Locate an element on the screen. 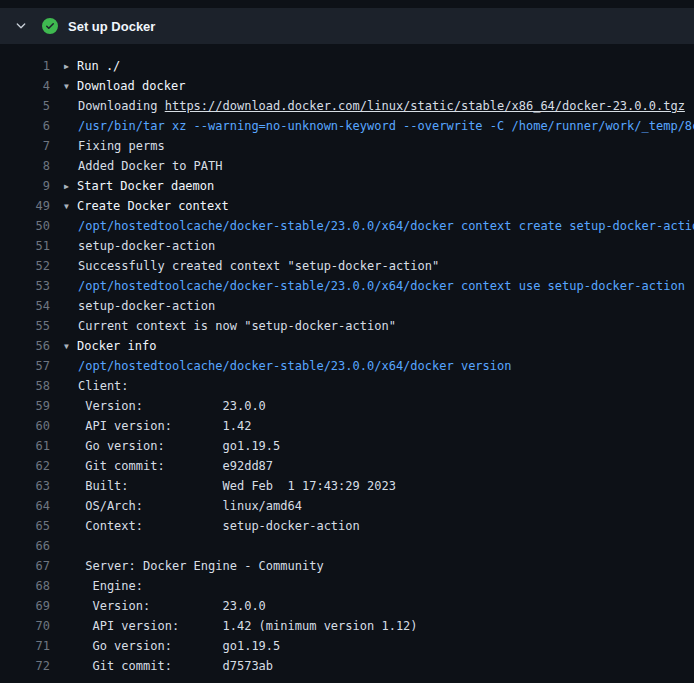  line-number: 57 is located at coordinates (25, 366).